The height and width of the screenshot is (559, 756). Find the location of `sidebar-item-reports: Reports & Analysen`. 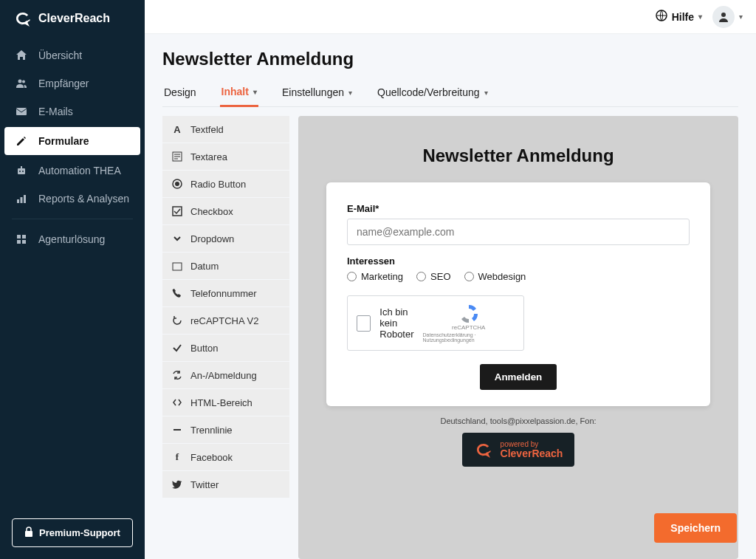

sidebar-item-reports: Reports & Analysen is located at coordinates (72, 199).